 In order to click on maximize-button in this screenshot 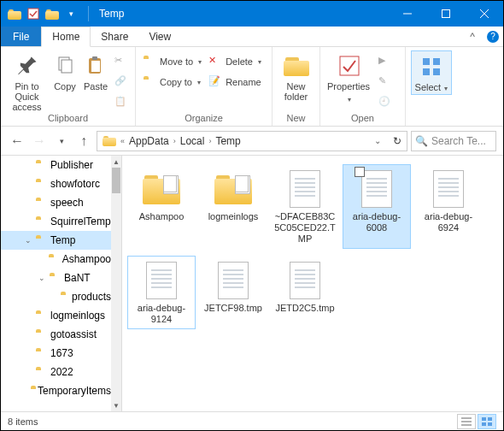, I will do `click(446, 14)`.